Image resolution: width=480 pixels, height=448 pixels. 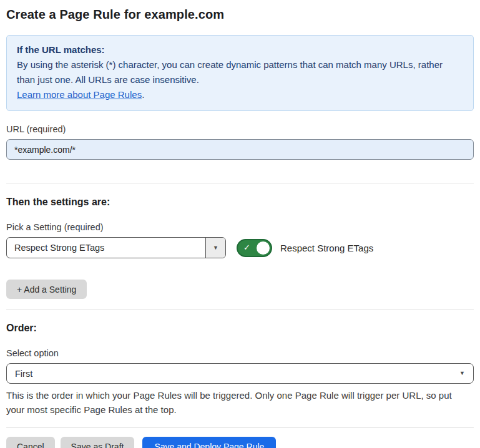 What do you see at coordinates (240, 150) in the screenshot?
I see `url-input` at bounding box center [240, 150].